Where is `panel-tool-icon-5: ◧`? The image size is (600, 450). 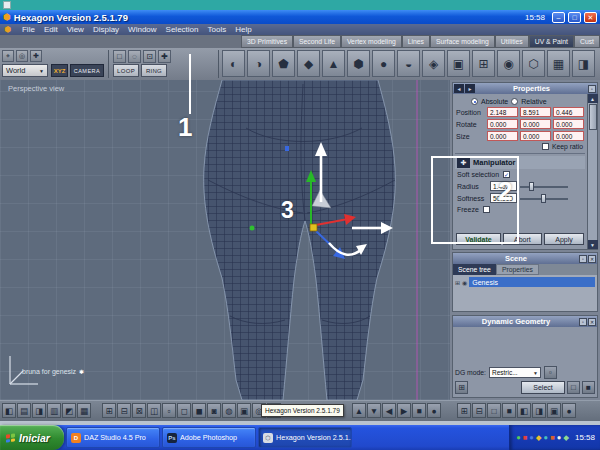
panel-tool-icon-5: ◧ is located at coordinates (524, 410).